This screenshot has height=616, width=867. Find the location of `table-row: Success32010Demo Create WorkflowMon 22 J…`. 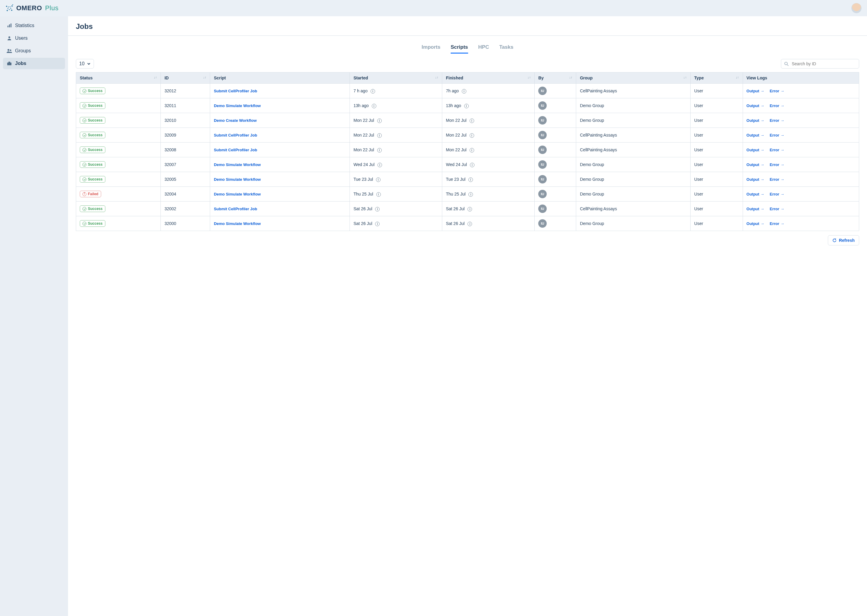

table-row: Success32010Demo Create WorkflowMon 22 J… is located at coordinates (468, 121).